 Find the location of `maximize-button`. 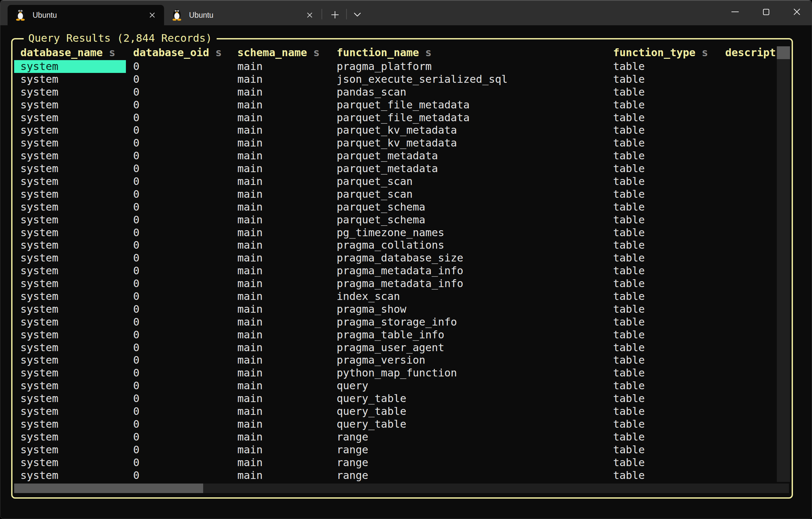

maximize-button is located at coordinates (766, 12).